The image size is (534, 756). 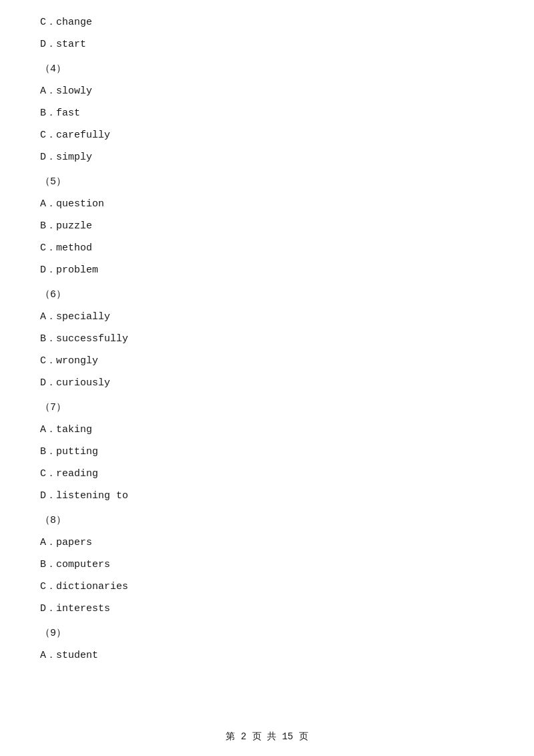 I want to click on item-7d: D．listening to, so click(x=267, y=496).